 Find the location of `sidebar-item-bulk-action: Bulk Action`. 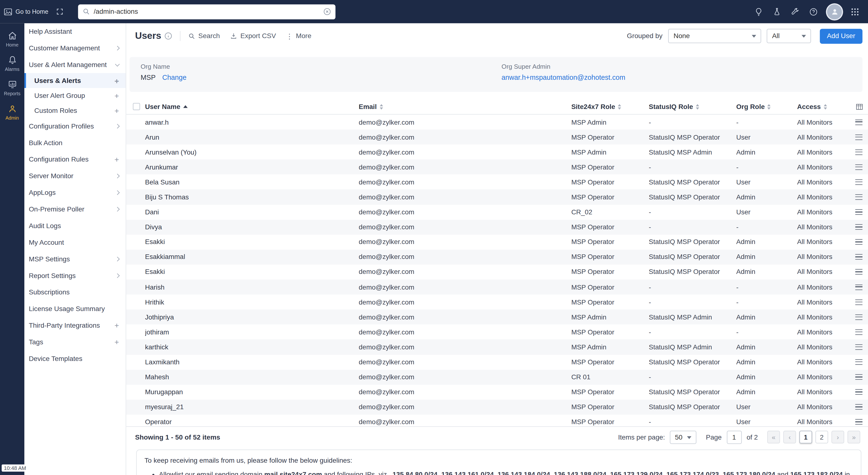

sidebar-item-bulk-action: Bulk Action is located at coordinates (75, 143).